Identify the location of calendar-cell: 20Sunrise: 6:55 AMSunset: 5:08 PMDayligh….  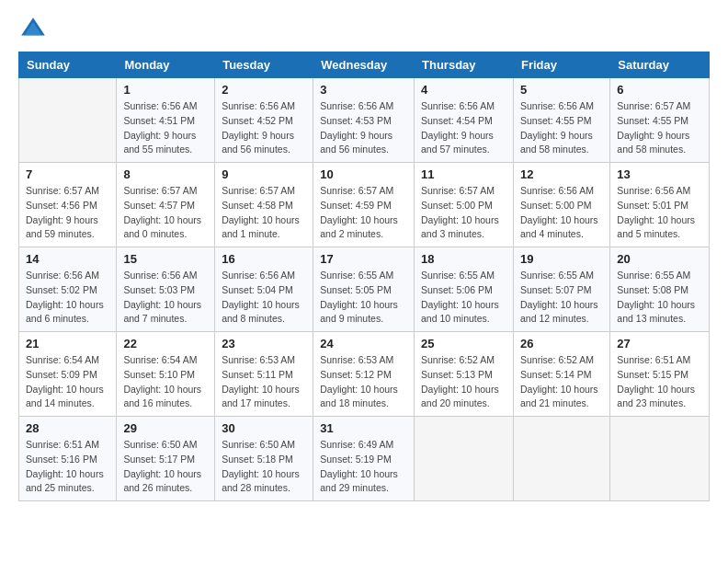
(660, 290).